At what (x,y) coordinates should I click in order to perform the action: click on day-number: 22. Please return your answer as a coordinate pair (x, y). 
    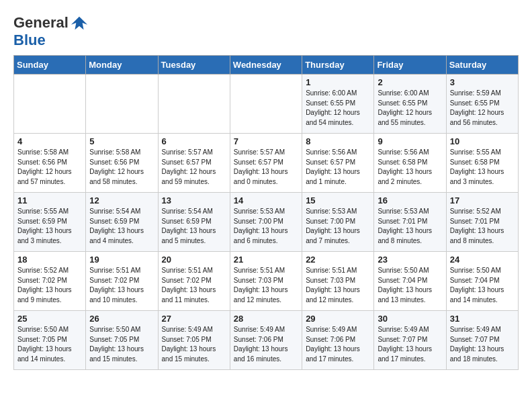
    Looking at the image, I should click on (338, 259).